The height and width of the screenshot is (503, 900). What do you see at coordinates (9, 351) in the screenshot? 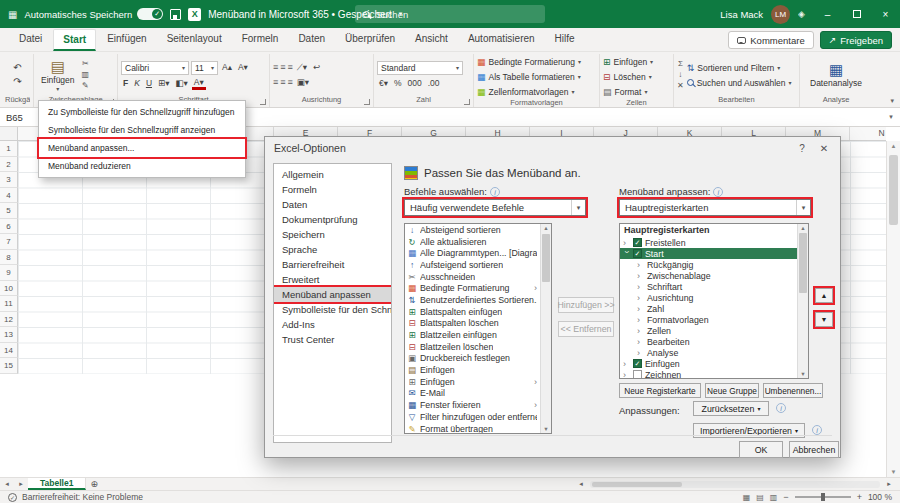
I see `row-header-14: 14` at bounding box center [9, 351].